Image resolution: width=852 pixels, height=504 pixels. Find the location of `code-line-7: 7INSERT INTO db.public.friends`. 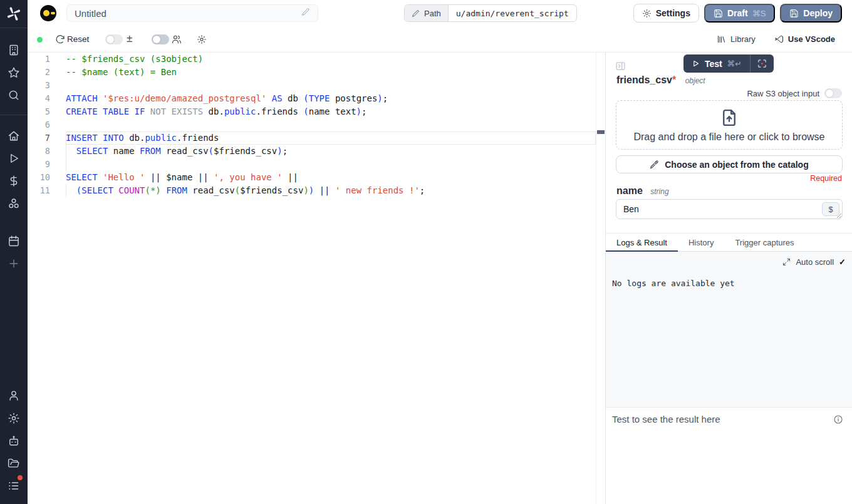

code-line-7: 7INSERT INTO db.public.friends is located at coordinates (312, 138).